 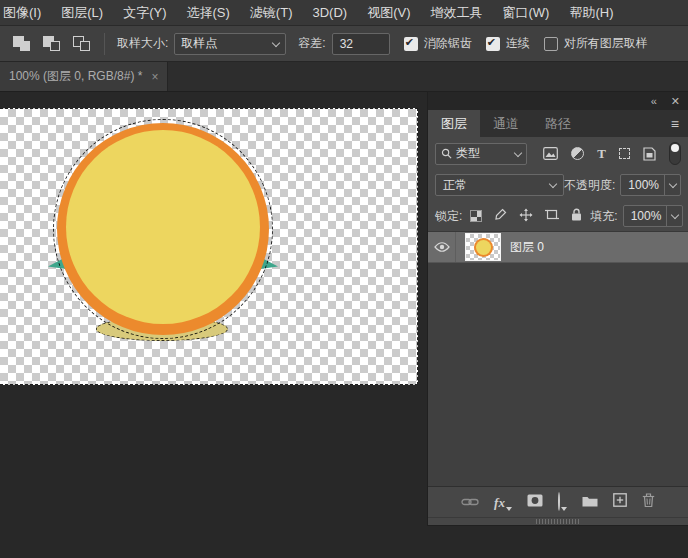 What do you see at coordinates (361, 44) in the screenshot?
I see `tolerance-input: 32` at bounding box center [361, 44].